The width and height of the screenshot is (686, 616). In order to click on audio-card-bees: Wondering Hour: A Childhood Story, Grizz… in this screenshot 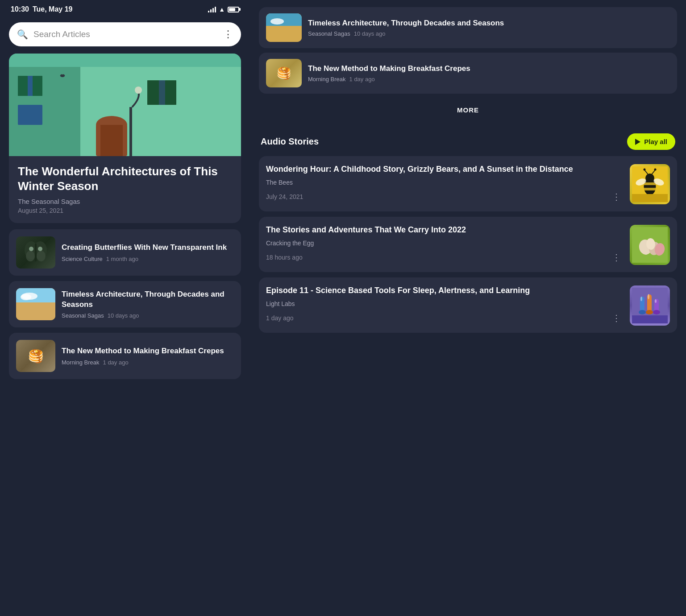, I will do `click(468, 184)`.